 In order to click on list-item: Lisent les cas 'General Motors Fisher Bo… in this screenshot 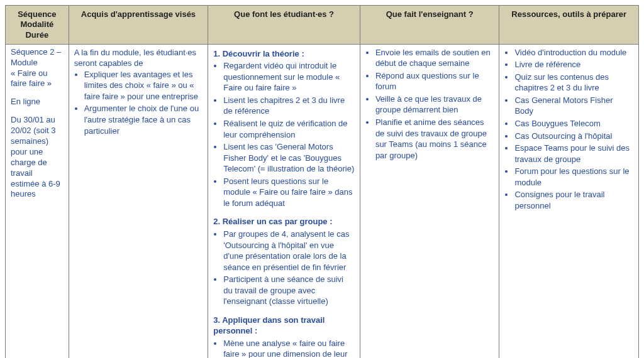, I will do `click(289, 158)`.